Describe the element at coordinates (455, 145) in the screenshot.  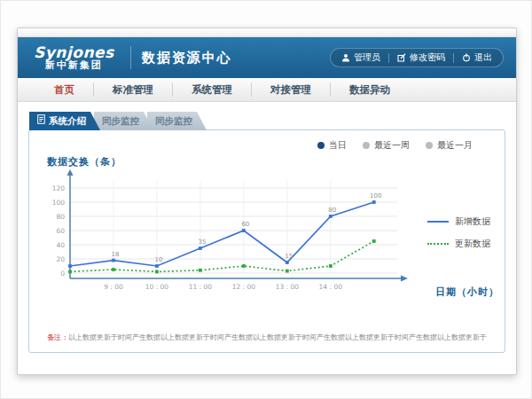
I see `filter-label: 最近一月` at that location.